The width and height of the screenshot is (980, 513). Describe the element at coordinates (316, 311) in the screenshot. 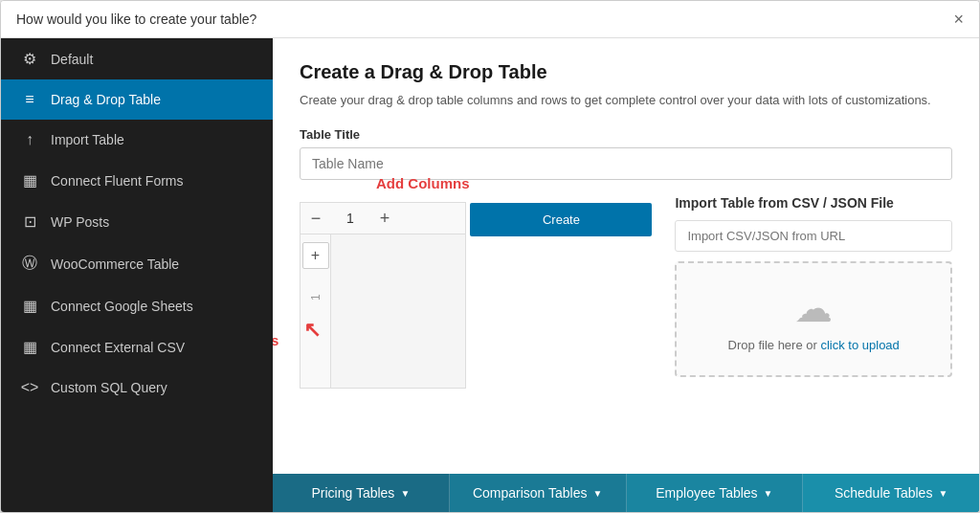

I see `grid-row-controls: + 1` at that location.